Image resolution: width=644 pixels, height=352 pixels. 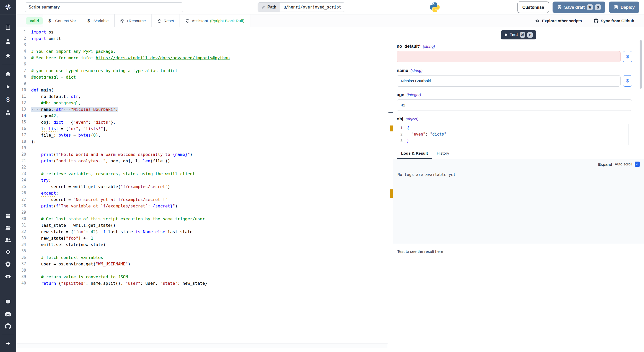 What do you see at coordinates (202, 103) in the screenshot?
I see `code-line: 12 #db: postgresql,` at bounding box center [202, 103].